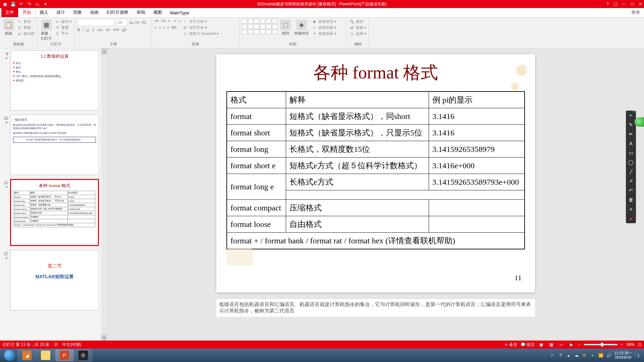  What do you see at coordinates (640, 345) in the screenshot?
I see `fit-window-icon: ⊡` at bounding box center [640, 345].